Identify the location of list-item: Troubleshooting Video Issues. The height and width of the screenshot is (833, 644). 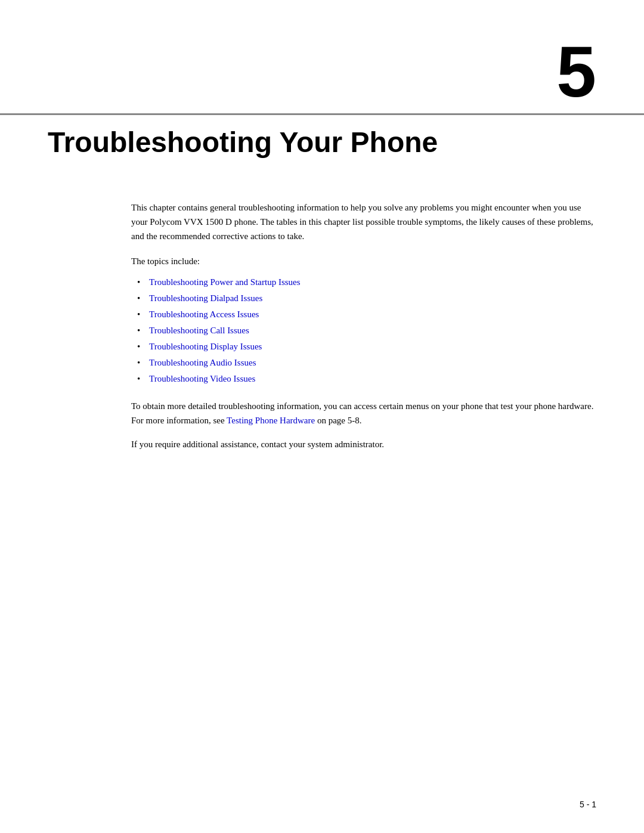
(367, 379).